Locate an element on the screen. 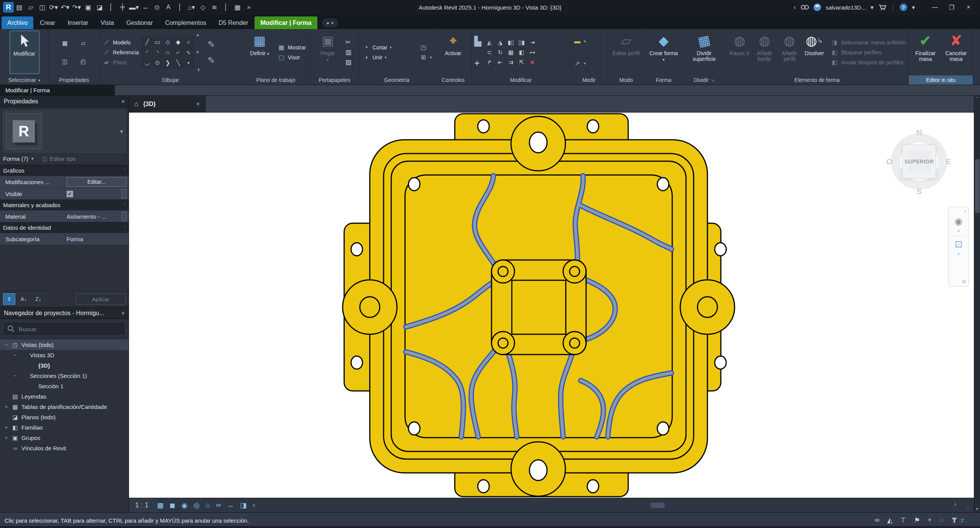  selection-filter-count: :7 is located at coordinates (962, 521).